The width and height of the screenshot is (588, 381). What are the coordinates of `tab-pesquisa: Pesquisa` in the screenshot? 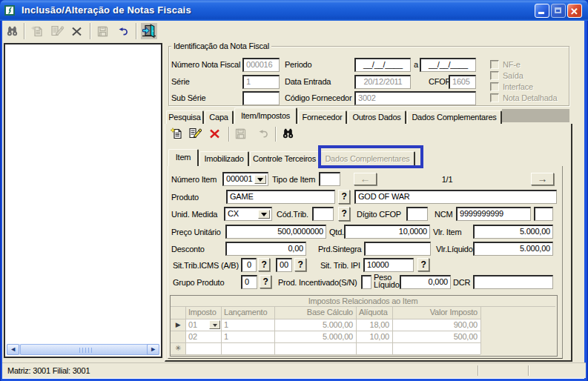 It's located at (185, 117).